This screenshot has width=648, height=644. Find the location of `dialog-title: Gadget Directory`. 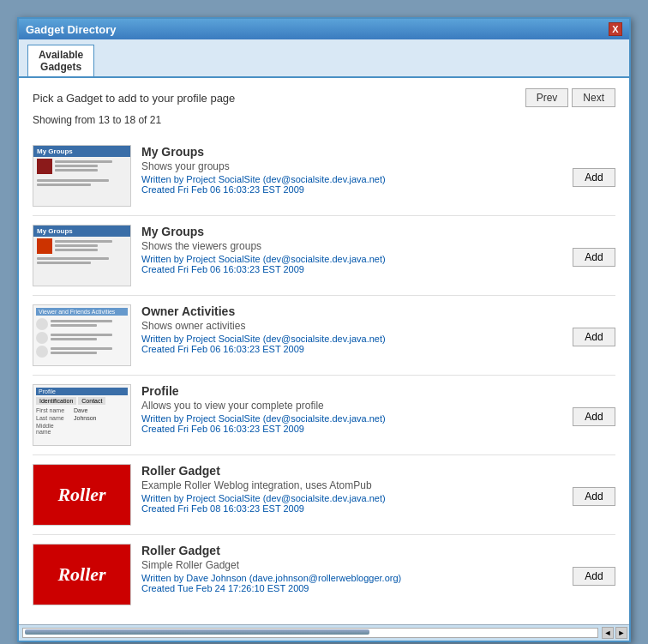

dialog-title: Gadget Directory is located at coordinates (70, 29).